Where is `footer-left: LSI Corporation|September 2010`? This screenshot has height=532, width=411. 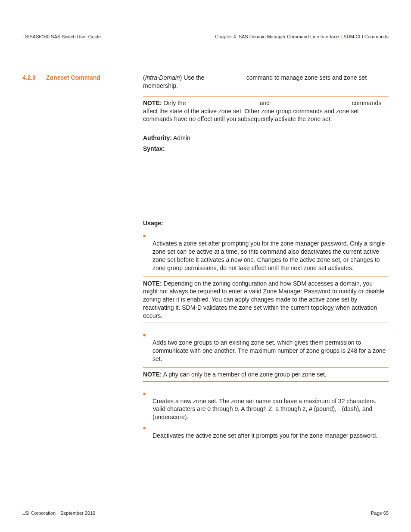
footer-left: LSI Corporation|September 2010 is located at coordinates (59, 513).